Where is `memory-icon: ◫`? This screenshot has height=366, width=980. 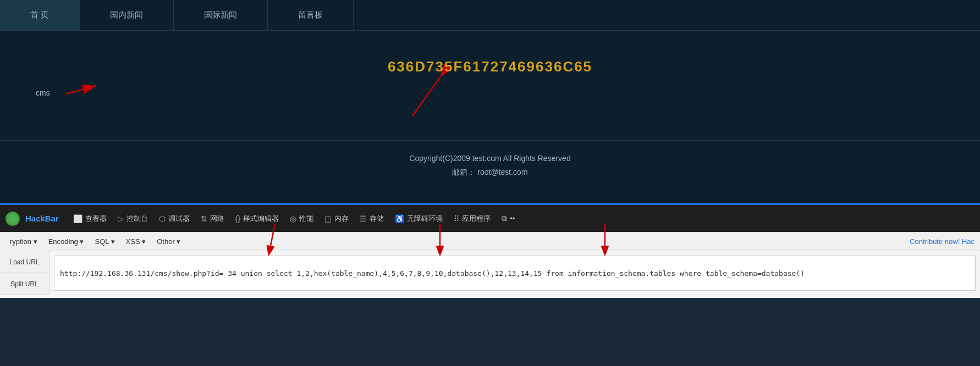
memory-icon: ◫ is located at coordinates (328, 219).